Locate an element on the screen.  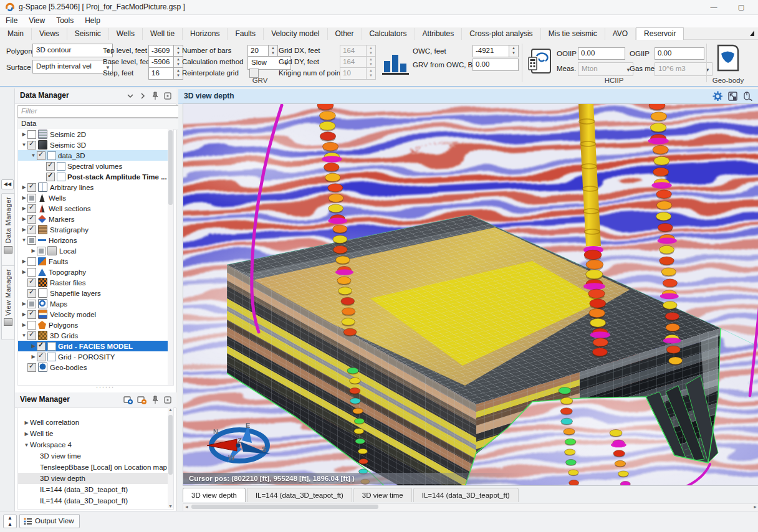
ribbon-tab-reservoir: Reservoir is located at coordinates (660, 34).